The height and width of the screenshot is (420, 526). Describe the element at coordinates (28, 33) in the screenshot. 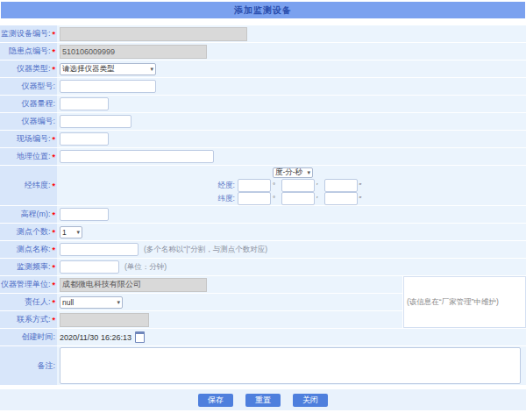

I see `label-device-number: 监测设备编号: *` at that location.